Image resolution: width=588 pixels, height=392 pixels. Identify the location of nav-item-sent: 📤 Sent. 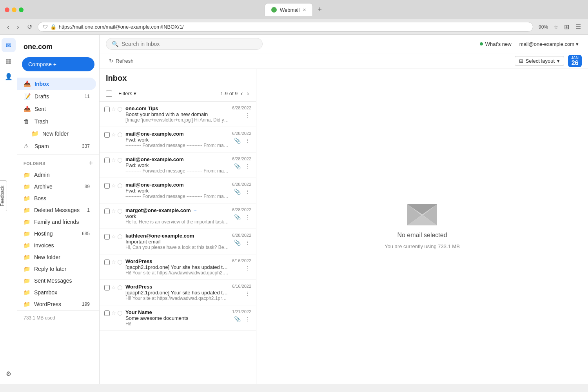
(56, 109).